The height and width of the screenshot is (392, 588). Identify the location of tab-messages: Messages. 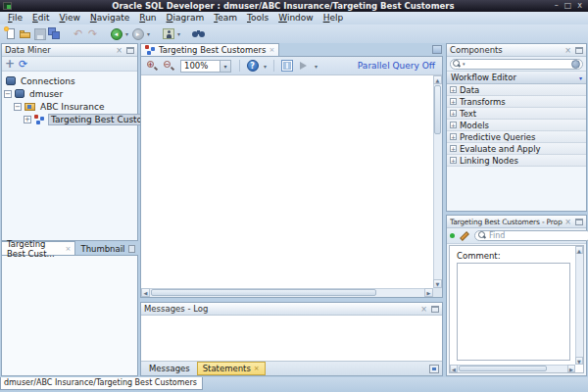
(170, 368).